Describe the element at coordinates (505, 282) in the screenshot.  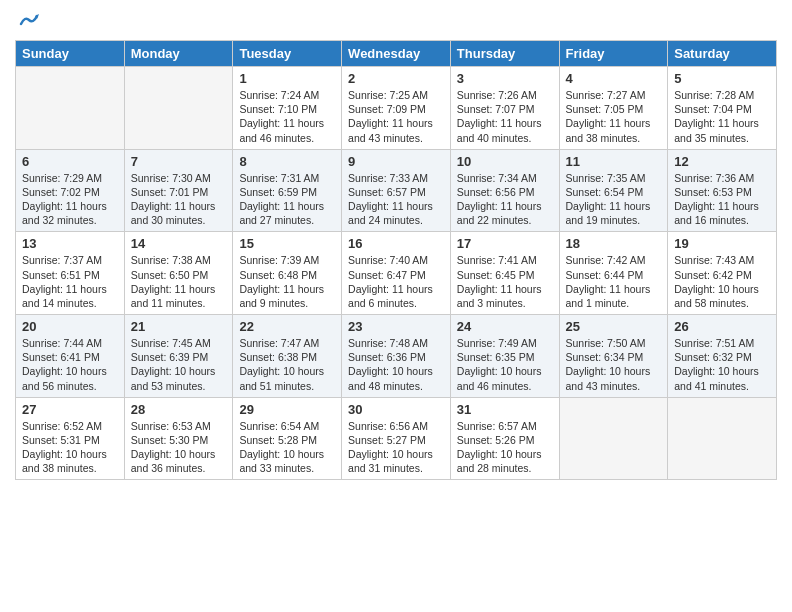
I see `day-detail: Sunrise: 7:41 AM Sunset: 6:45 PM Dayligh…` at that location.